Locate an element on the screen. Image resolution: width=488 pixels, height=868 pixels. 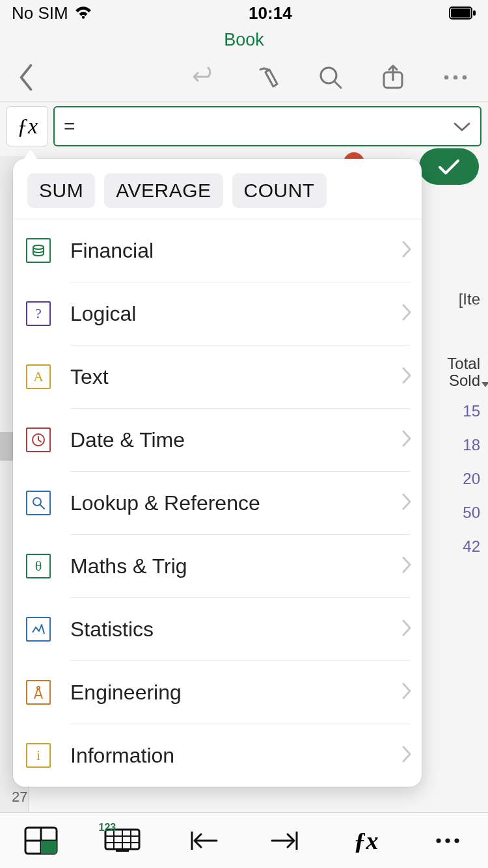
expand-formula-icon is located at coordinates (462, 126).